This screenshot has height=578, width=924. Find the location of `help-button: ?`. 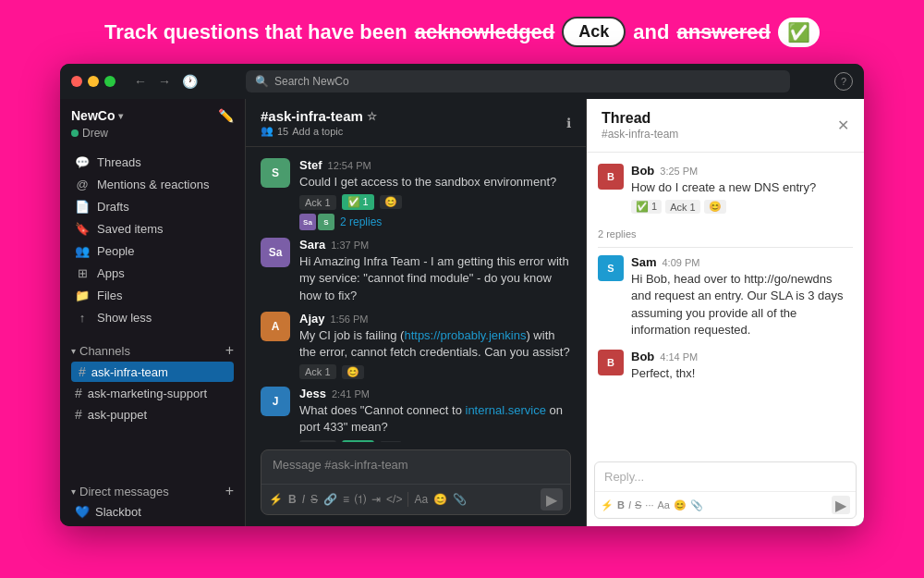

help-button: ? is located at coordinates (844, 81).